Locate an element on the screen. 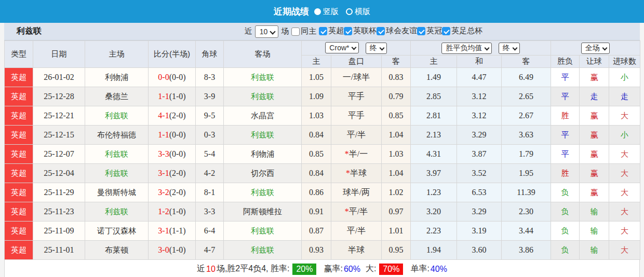 This screenshot has height=277, width=644. team-name: 利兹联 is located at coordinates (29, 31).